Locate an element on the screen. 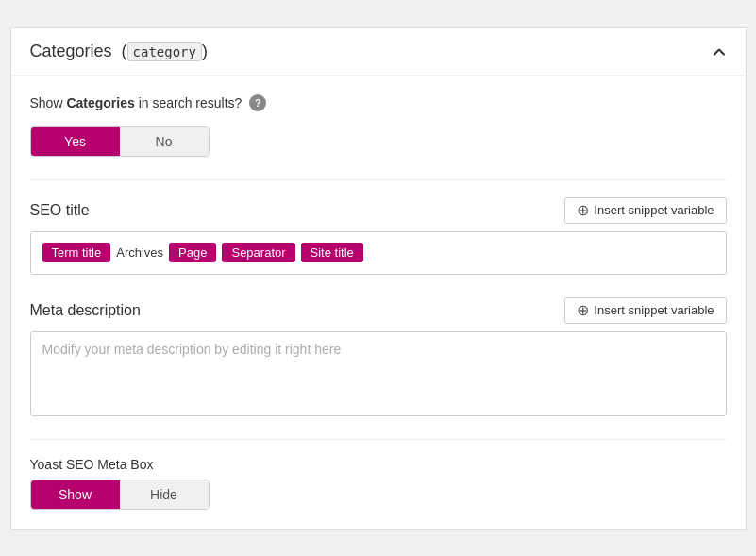  text-archives: Archives is located at coordinates (140, 253).